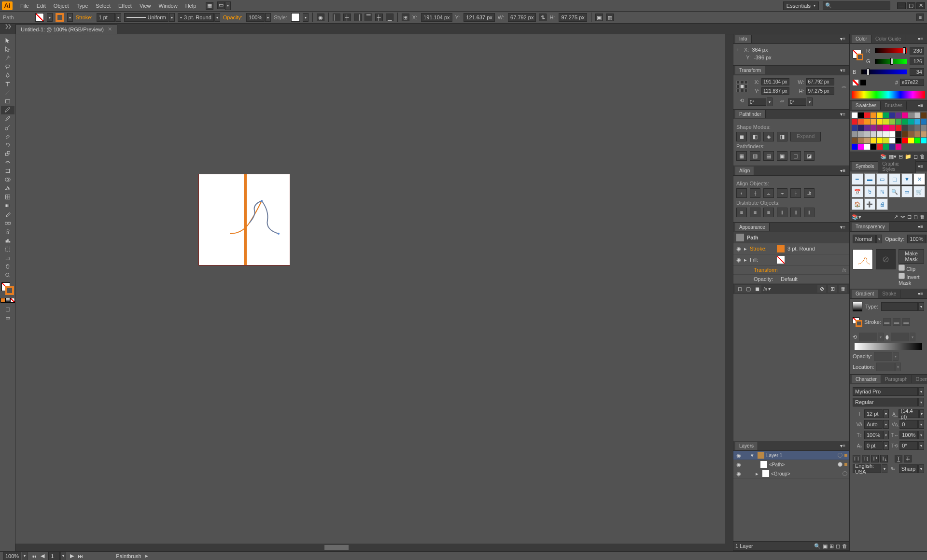 This screenshot has height=560, width=927. I want to click on mesh-tool, so click(8, 197).